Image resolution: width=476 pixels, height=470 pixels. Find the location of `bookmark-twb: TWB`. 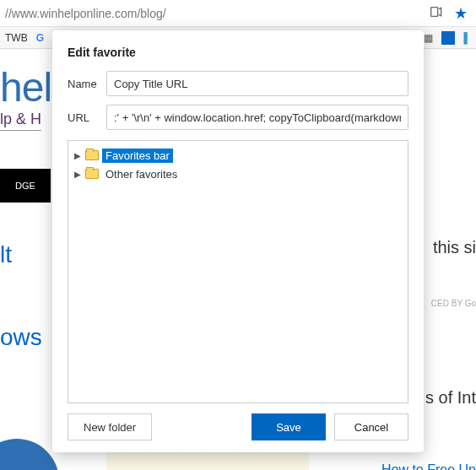

bookmark-twb: TWB is located at coordinates (17, 38).